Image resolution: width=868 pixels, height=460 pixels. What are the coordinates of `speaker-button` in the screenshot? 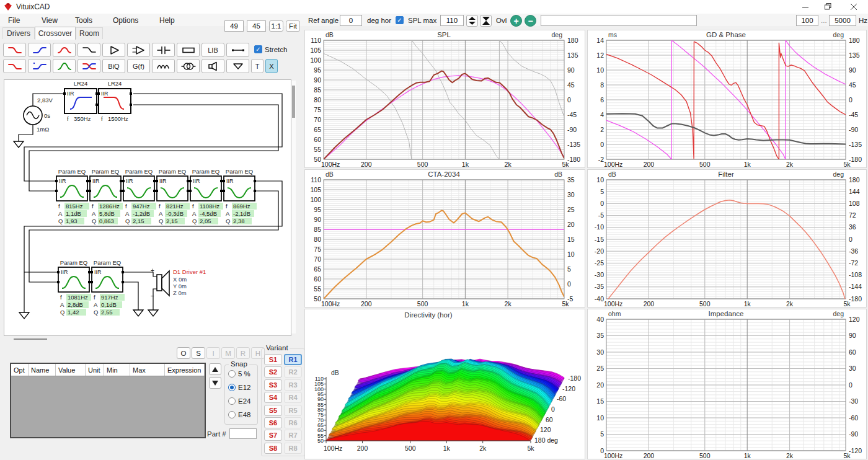 It's located at (213, 66).